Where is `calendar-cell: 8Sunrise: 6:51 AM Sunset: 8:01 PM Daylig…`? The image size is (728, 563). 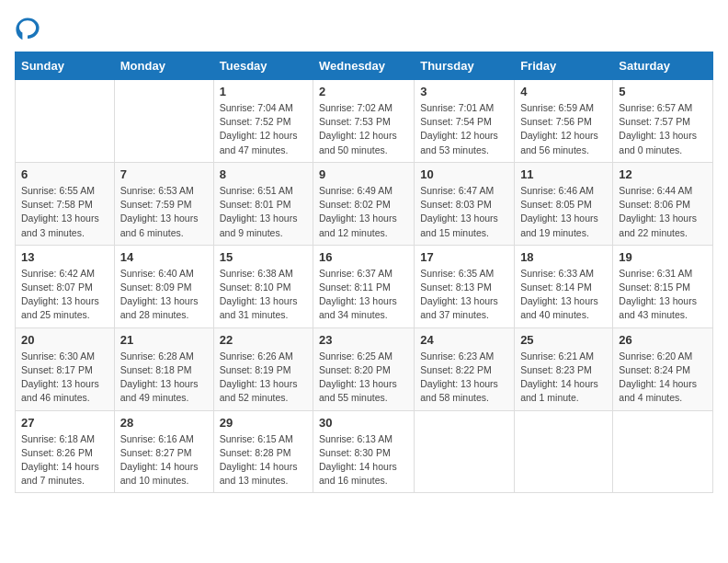 calendar-cell: 8Sunrise: 6:51 AM Sunset: 8:01 PM Daylig… is located at coordinates (263, 203).